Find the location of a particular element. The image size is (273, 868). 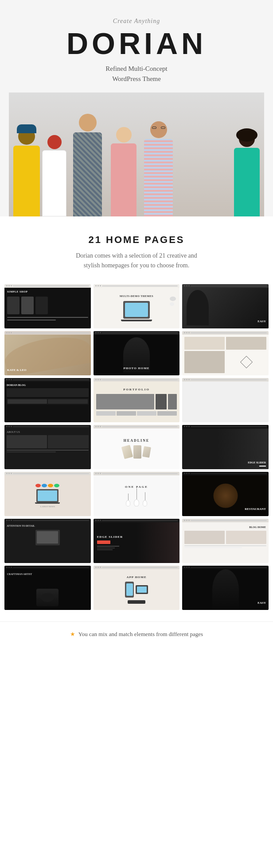

thumb-team is located at coordinates (225, 400).